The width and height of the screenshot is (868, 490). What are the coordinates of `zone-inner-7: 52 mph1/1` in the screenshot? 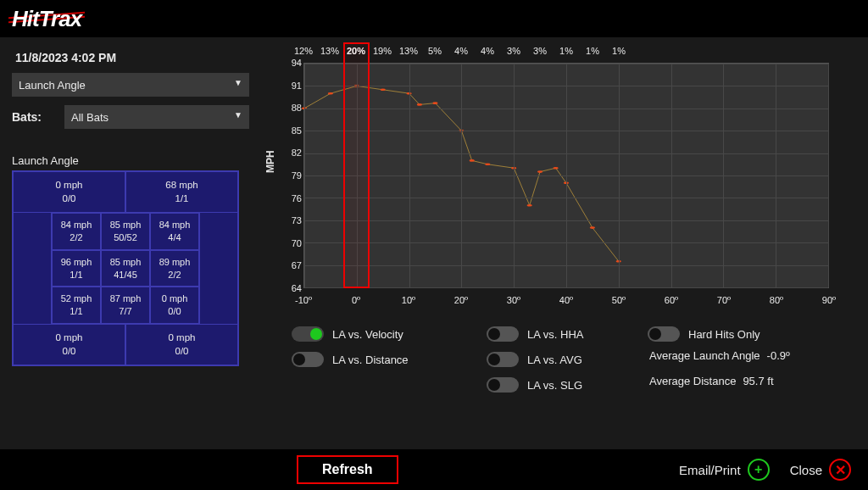 It's located at (76, 305).